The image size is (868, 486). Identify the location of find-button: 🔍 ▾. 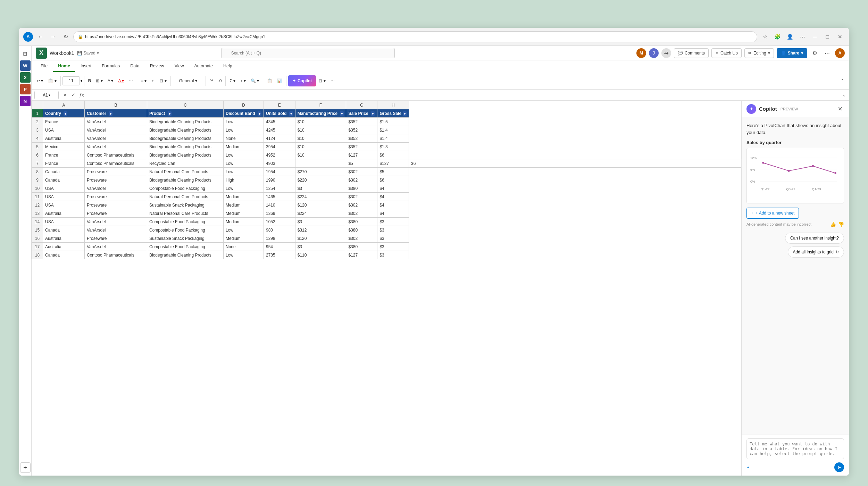
(255, 81).